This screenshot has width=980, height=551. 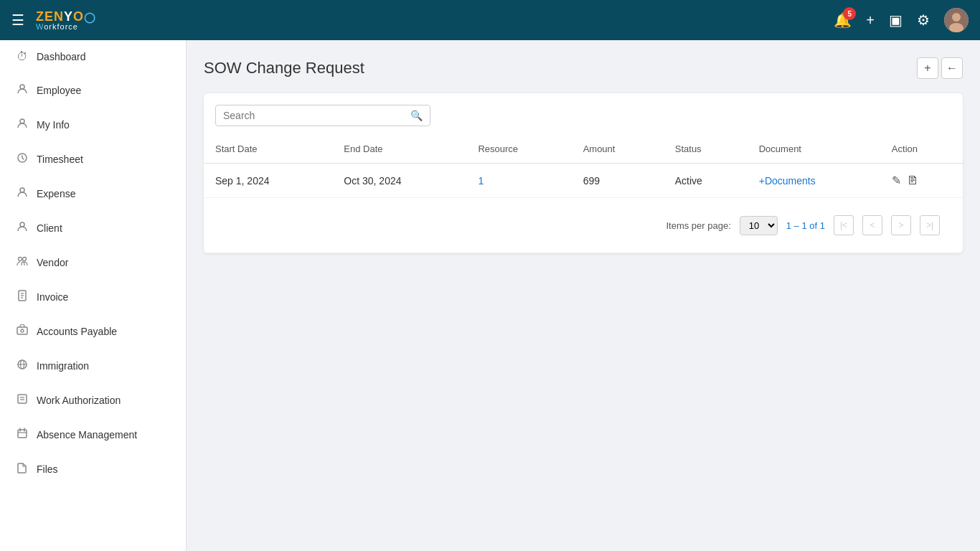 I want to click on my-info-icon, so click(x=22, y=125).